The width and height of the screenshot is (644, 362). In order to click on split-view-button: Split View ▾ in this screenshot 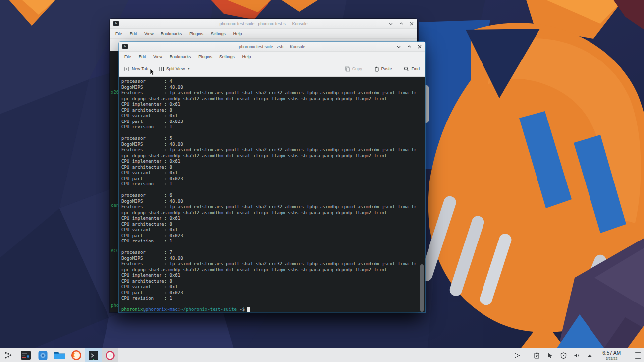, I will do `click(174, 69)`.